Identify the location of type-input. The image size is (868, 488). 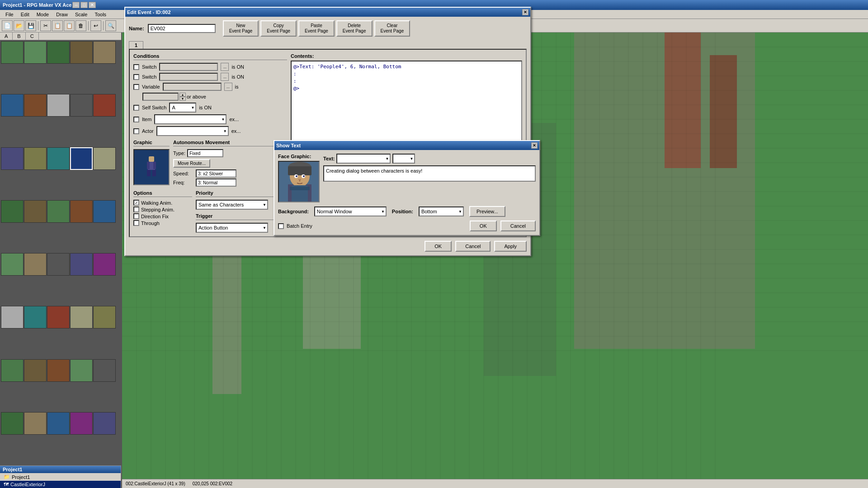
(205, 153).